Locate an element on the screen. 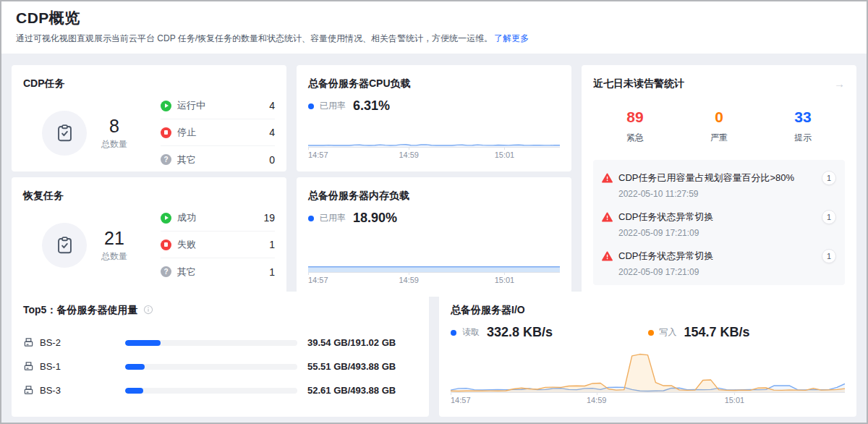 This screenshot has height=424, width=868. alert-timestamp: 2022-05-10 11:27:59 is located at coordinates (728, 194).